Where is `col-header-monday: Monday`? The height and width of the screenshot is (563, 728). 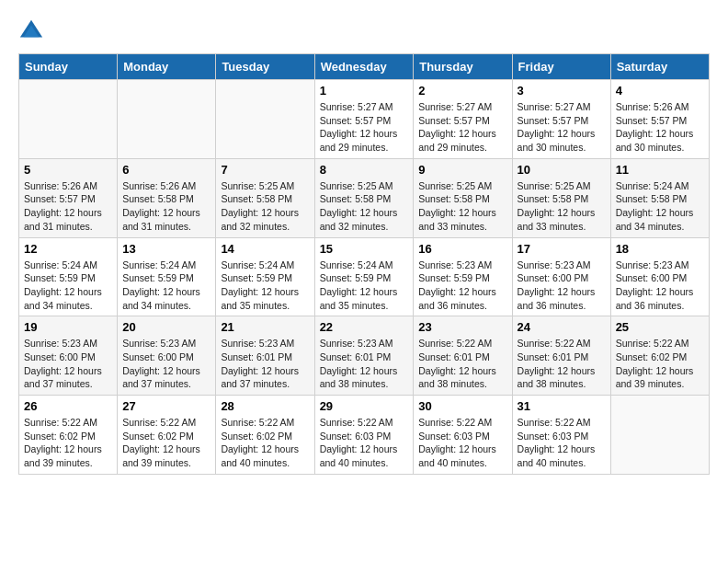 col-header-monday: Monday is located at coordinates (167, 67).